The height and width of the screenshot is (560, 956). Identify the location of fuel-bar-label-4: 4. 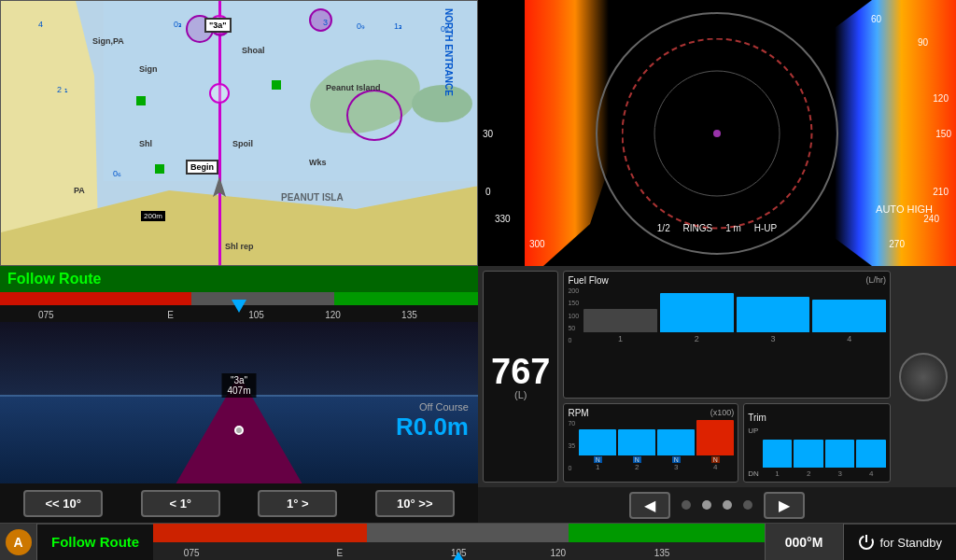
(850, 339).